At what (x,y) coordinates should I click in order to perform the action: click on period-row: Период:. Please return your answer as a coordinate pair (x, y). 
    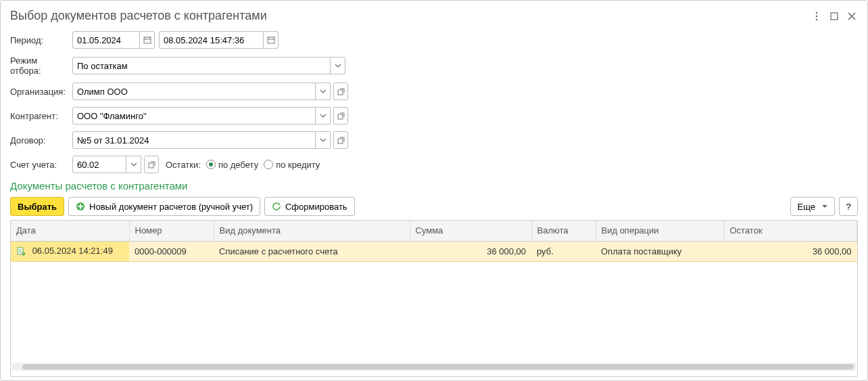
    Looking at the image, I should click on (434, 40).